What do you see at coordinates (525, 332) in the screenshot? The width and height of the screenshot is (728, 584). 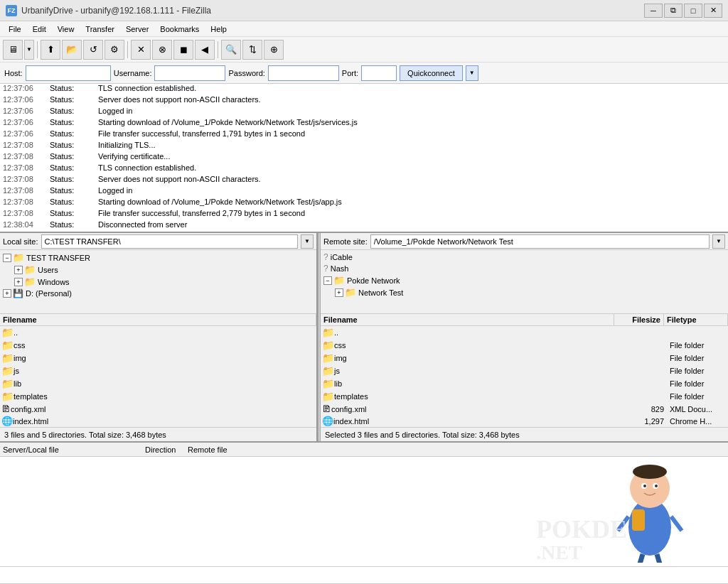 I see `remote-file-row: 📁..` at bounding box center [525, 332].